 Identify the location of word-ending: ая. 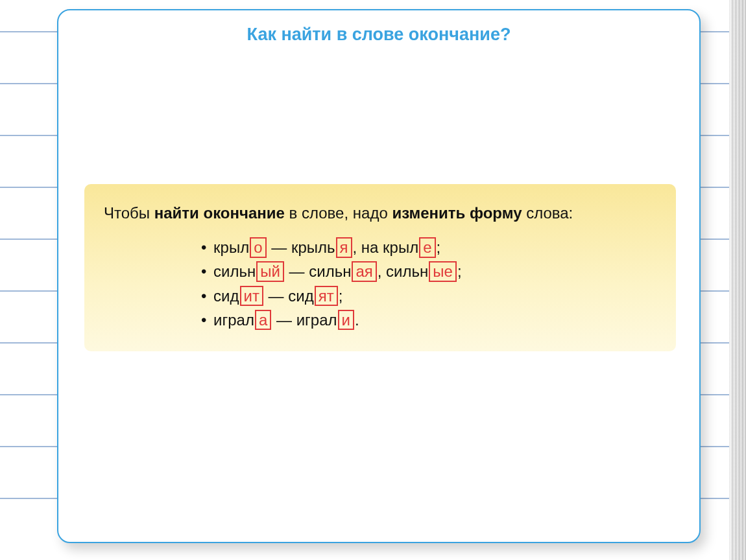
(364, 272).